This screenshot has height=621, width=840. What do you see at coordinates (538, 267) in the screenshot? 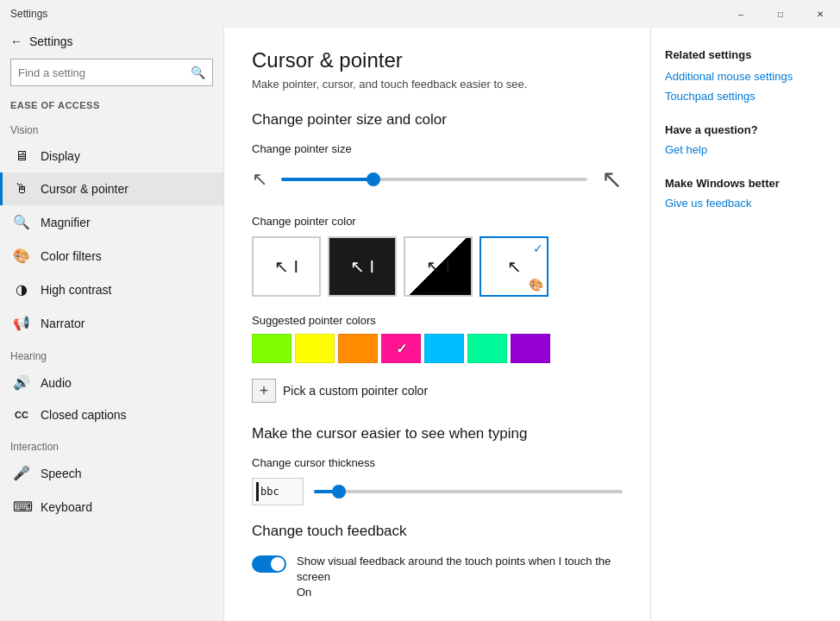
I see `selected-check-icon: ✓` at bounding box center [538, 267].